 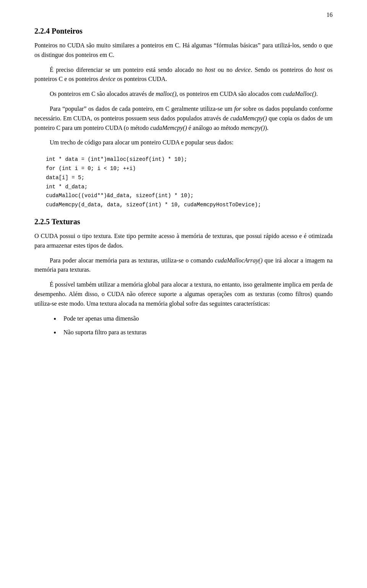 What do you see at coordinates (105, 332) in the screenshot?
I see `bullet-text-2: Não suporta filtro para as texturas` at bounding box center [105, 332].